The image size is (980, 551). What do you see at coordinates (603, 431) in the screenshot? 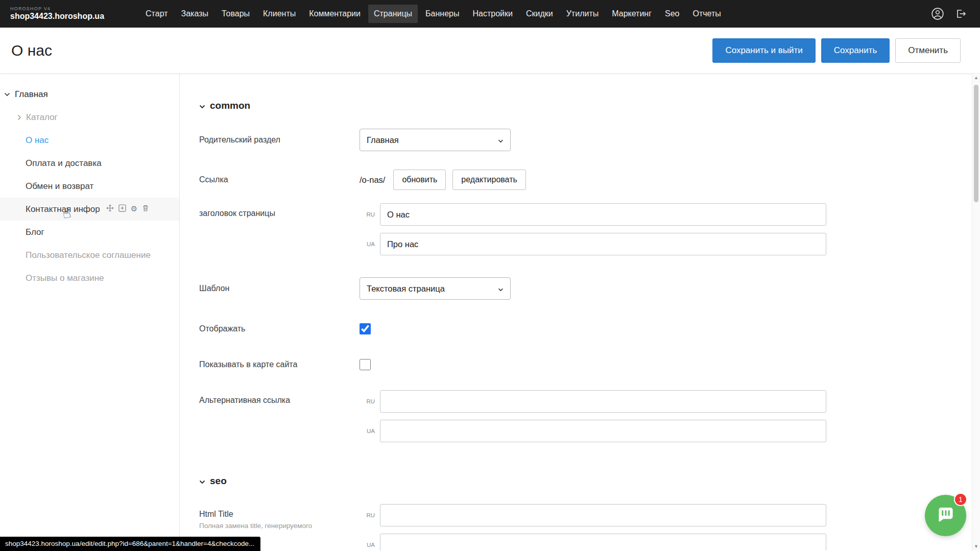
I see `alt-link-ua-input` at bounding box center [603, 431].